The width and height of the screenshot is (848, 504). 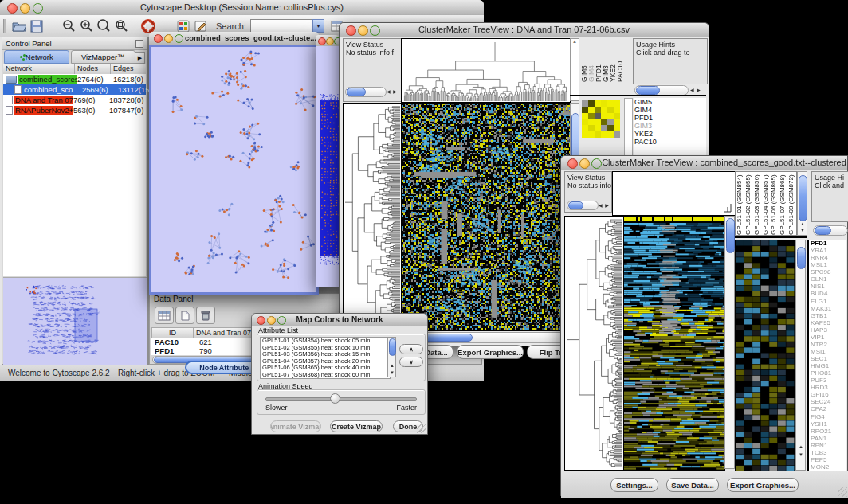 What do you see at coordinates (828, 258) in the screenshot?
I see `gene-label: RNR4` at bounding box center [828, 258].